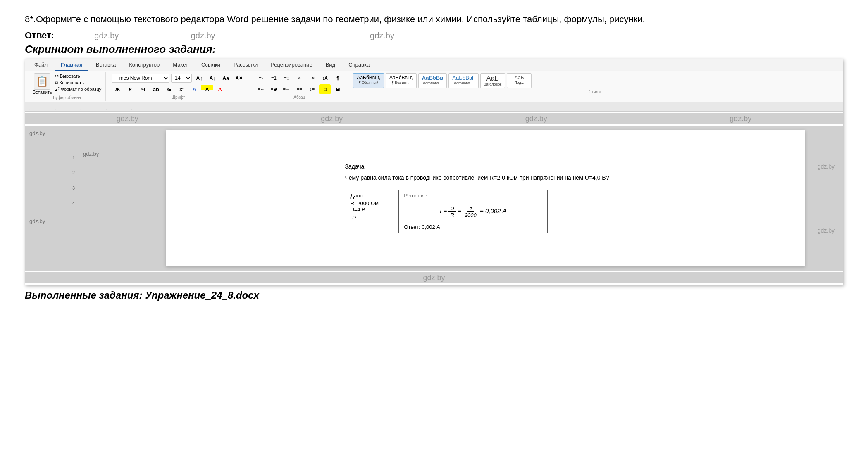 The height and width of the screenshot is (449, 868). I want to click on paragraph-group-label: Абзац, so click(299, 97).